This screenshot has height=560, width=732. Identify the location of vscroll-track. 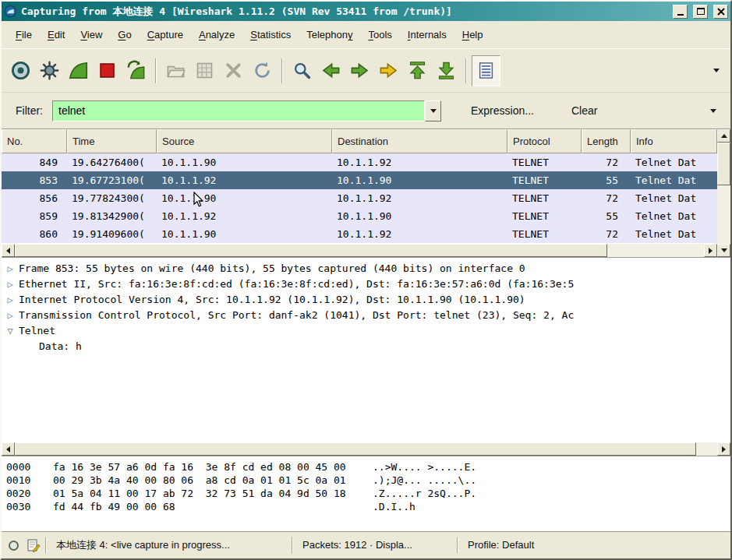
(723, 193).